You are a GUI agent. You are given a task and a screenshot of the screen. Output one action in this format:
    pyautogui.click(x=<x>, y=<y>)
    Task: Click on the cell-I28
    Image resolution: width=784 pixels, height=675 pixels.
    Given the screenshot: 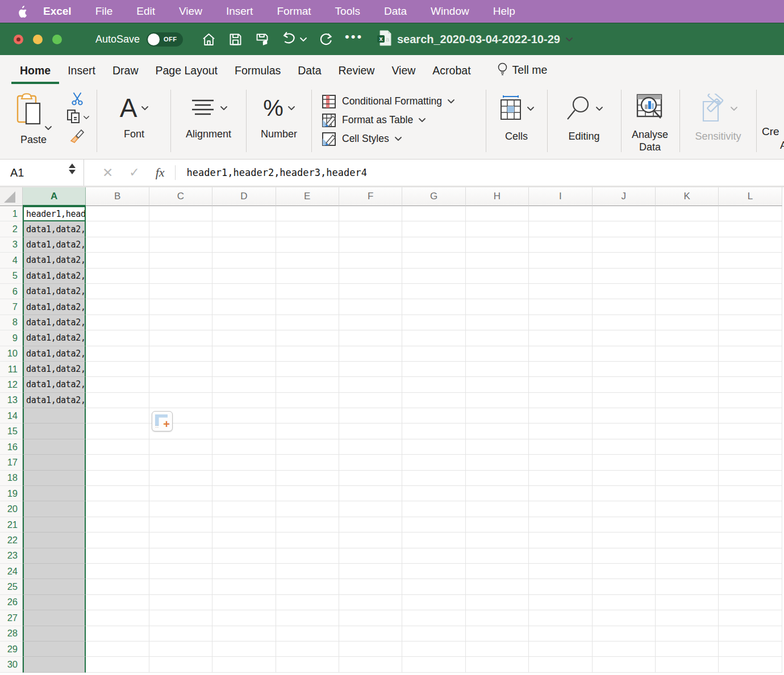 What is the action you would take?
    pyautogui.click(x=560, y=634)
    